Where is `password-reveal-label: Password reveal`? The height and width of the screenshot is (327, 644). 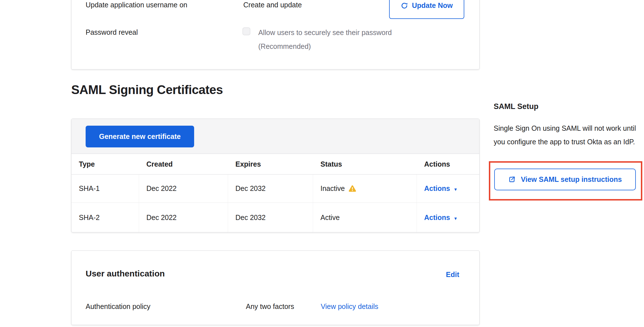
password-reveal-label: Password reveal is located at coordinates (112, 32).